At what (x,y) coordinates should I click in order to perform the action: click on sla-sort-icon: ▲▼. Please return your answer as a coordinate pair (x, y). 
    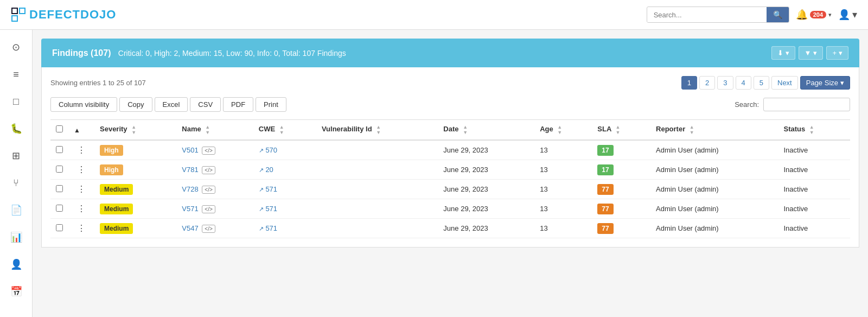
    Looking at the image, I should click on (617, 130).